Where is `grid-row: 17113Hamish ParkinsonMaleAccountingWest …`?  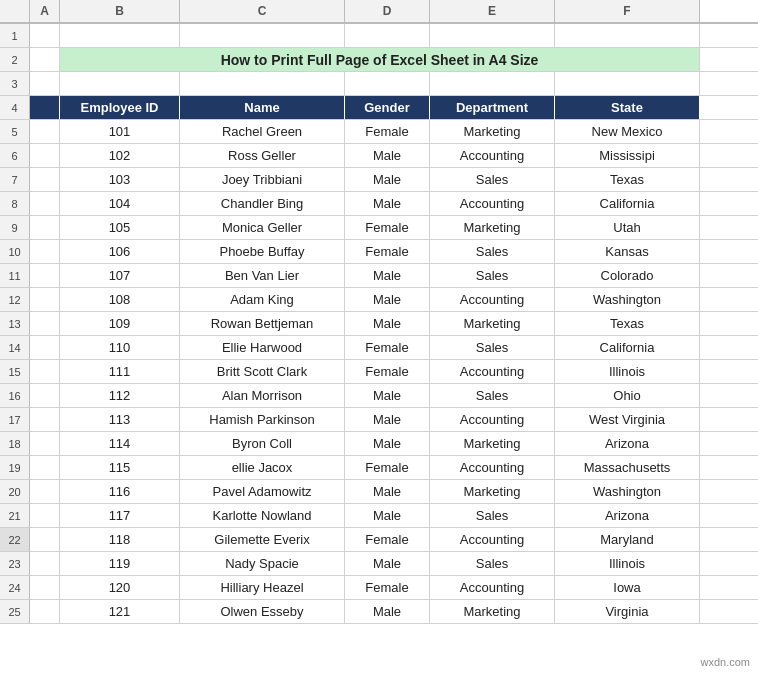 grid-row: 17113Hamish ParkinsonMaleAccountingWest … is located at coordinates (379, 420).